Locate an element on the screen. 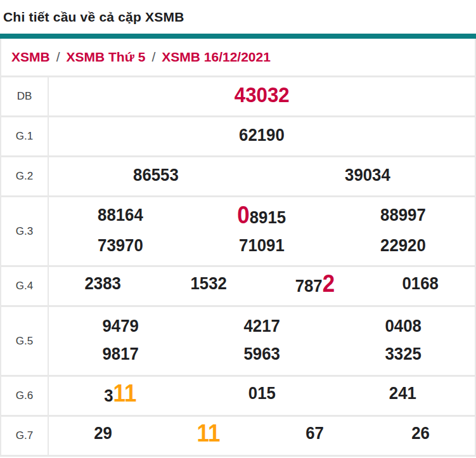  row-content: 8655339034 is located at coordinates (262, 176).